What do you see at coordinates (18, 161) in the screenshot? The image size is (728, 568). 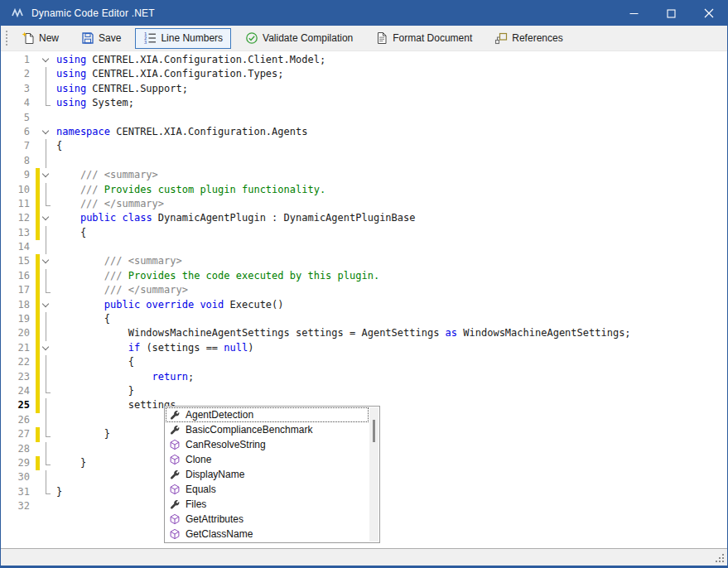 I see `line-number: 8` at bounding box center [18, 161].